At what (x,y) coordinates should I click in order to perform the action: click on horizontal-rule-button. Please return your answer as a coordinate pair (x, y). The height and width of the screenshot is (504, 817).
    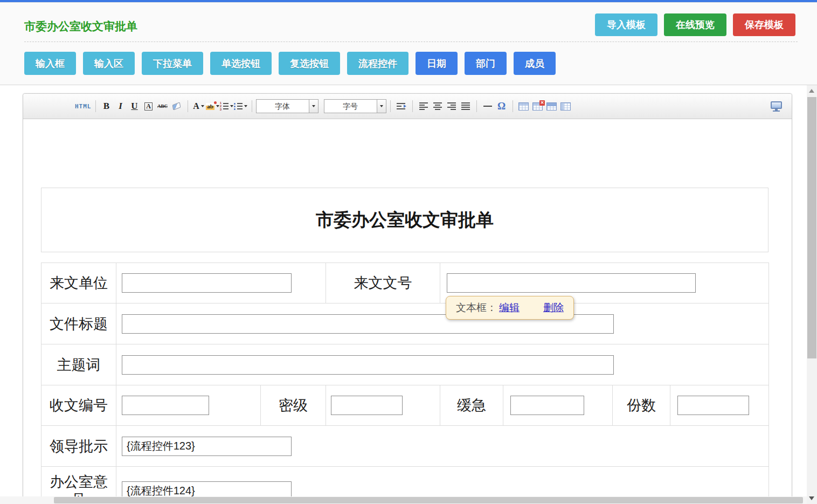
    Looking at the image, I should click on (488, 106).